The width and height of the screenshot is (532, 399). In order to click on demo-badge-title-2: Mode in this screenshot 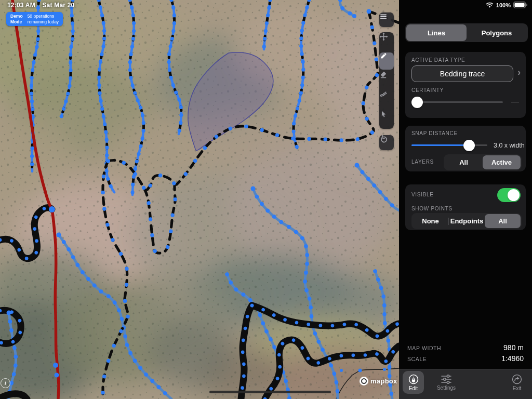, I will do `click(17, 22)`.